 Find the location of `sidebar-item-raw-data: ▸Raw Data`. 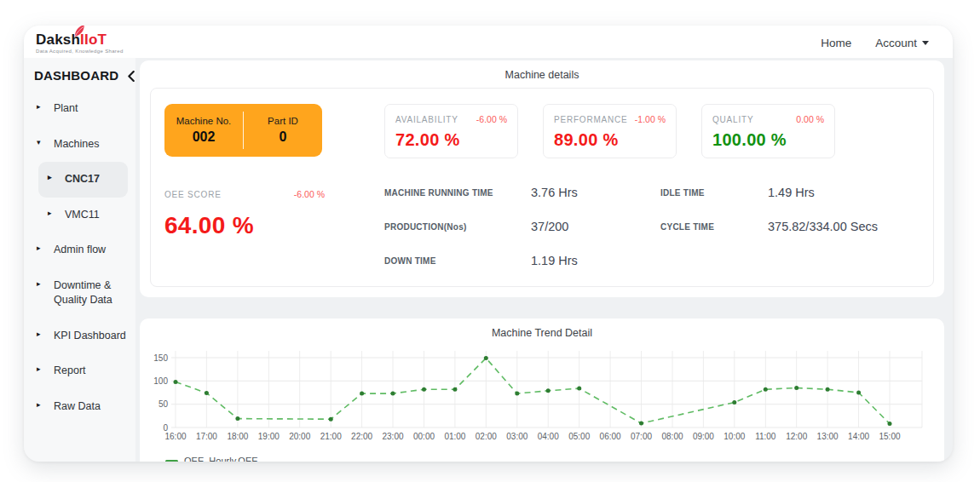

sidebar-item-raw-data: ▸Raw Data is located at coordinates (80, 407).